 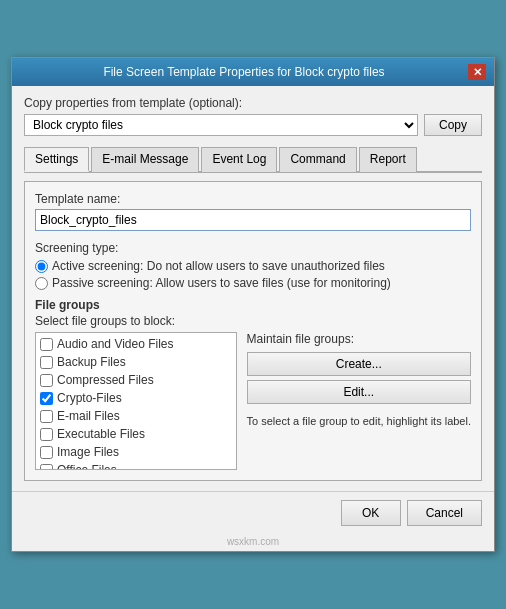 I want to click on list-item: Audio and Video Files, so click(x=136, y=344).